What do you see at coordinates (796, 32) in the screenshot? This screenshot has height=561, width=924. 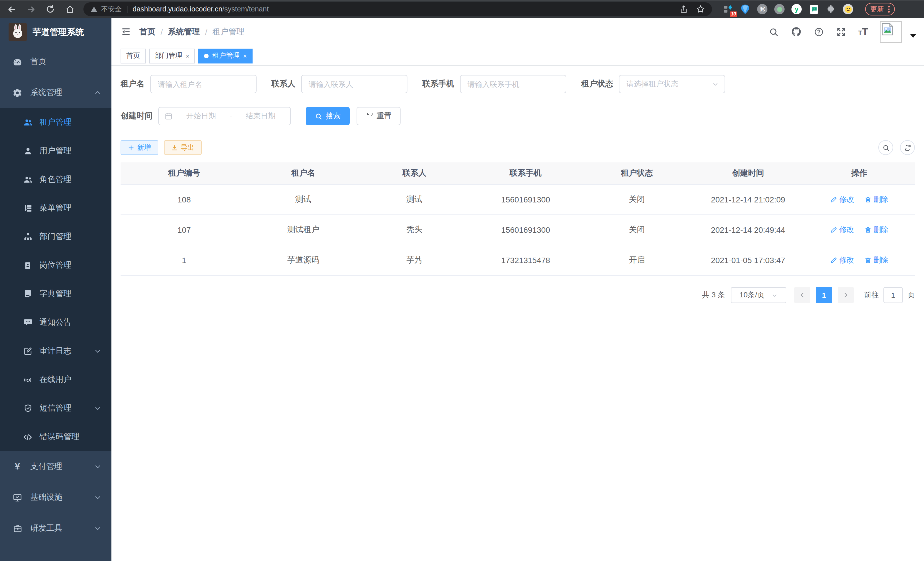 I see `github-icon` at bounding box center [796, 32].